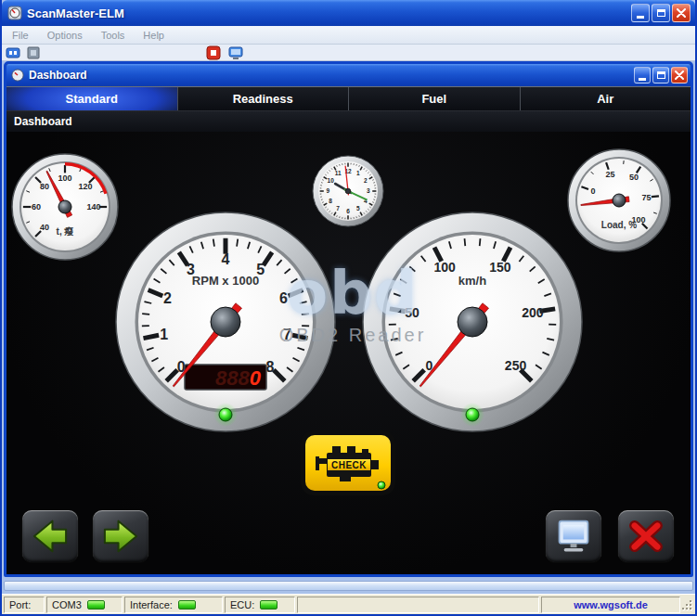  I want to click on statusbar-spacer, so click(418, 605).